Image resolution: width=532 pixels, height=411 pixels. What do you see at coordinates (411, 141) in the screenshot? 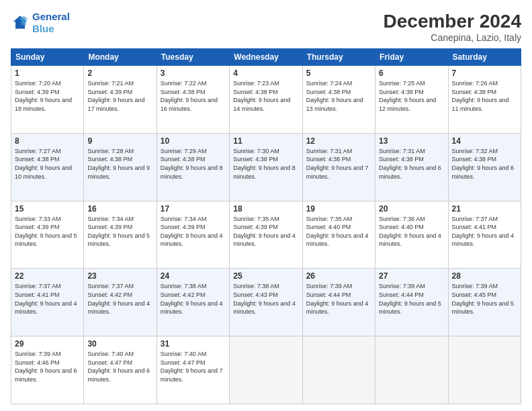
I see `day-number: 13` at bounding box center [411, 141].